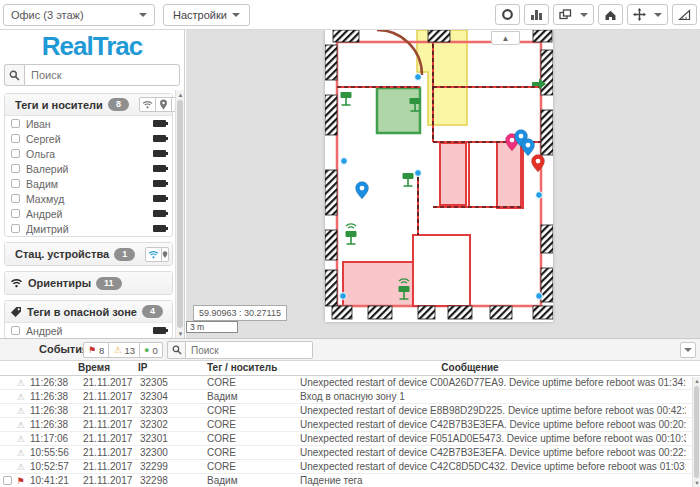 The width and height of the screenshot is (700, 487). I want to click on sidebar-search, so click(92, 75).